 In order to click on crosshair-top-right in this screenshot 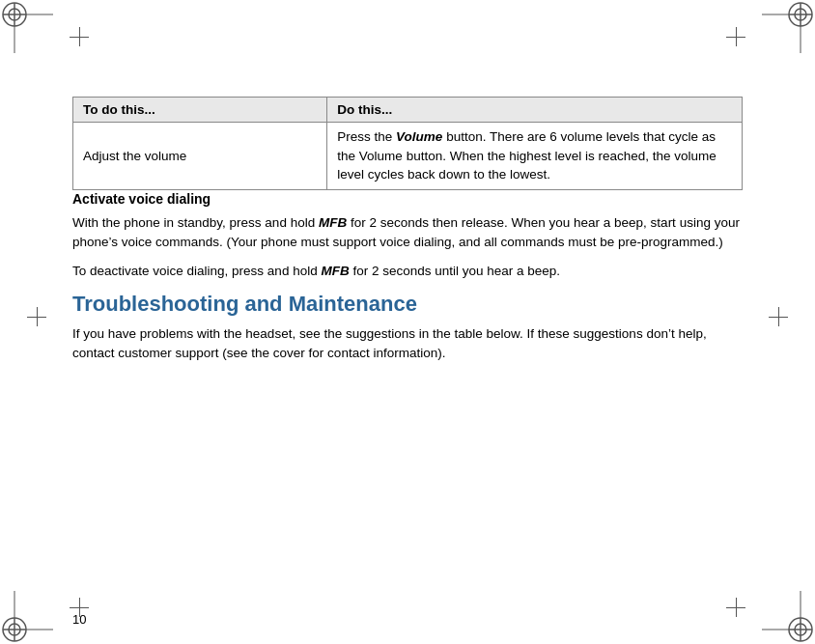, I will do `click(736, 37)`.